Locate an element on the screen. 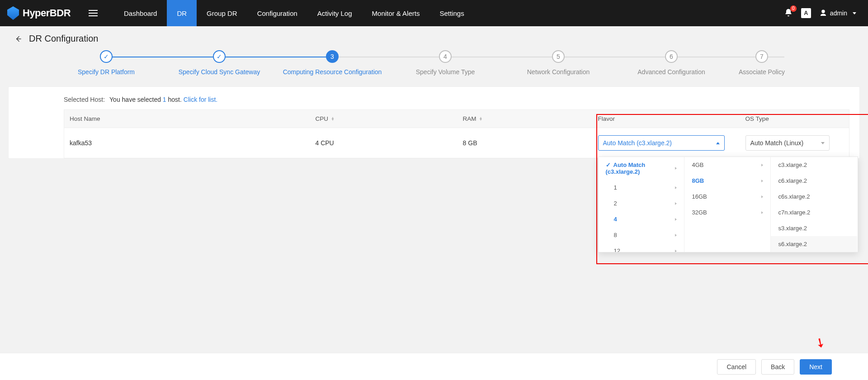  dropdown-item: s6.xlarge.2 is located at coordinates (814, 244).